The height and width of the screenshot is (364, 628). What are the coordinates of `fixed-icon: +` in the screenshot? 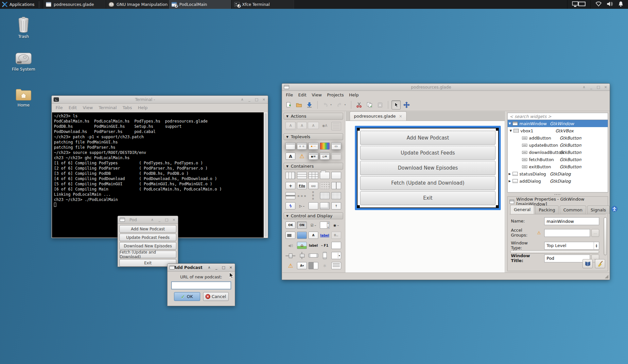 It's located at (290, 186).